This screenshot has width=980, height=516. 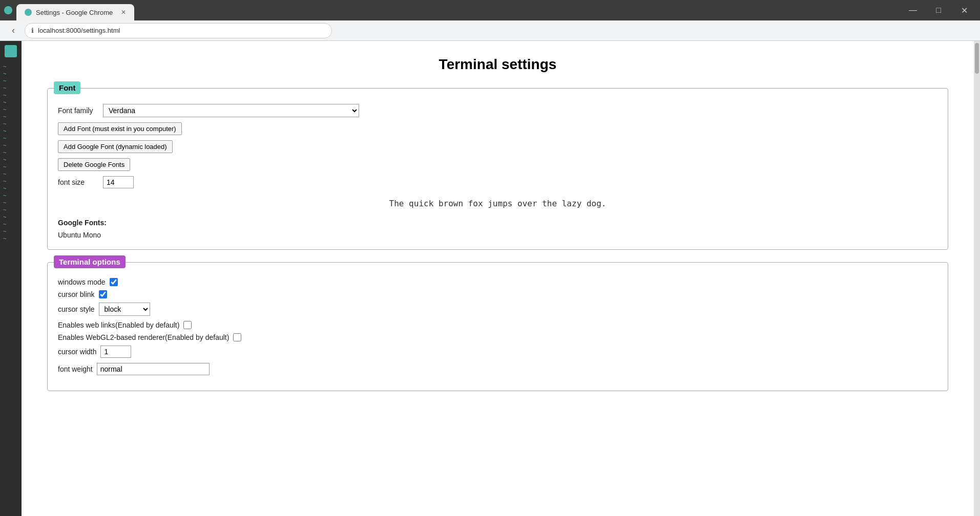 I want to click on scrollbar, so click(x=977, y=278).